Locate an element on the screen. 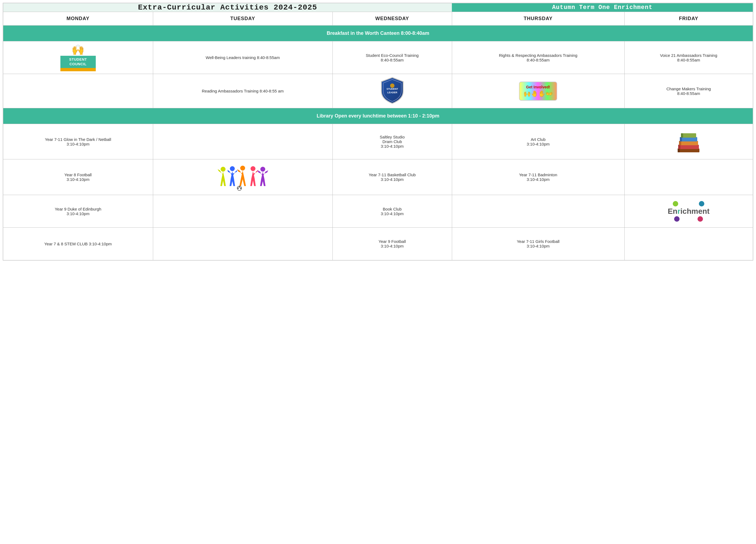 The image size is (756, 544). fri-afternoon-row4 is located at coordinates (689, 244).